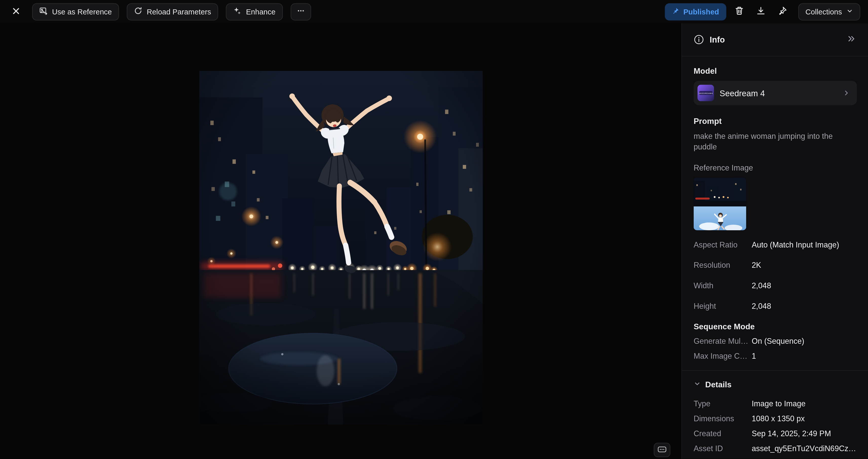 The width and height of the screenshot is (868, 459). I want to click on collections-button: Collections, so click(829, 11).